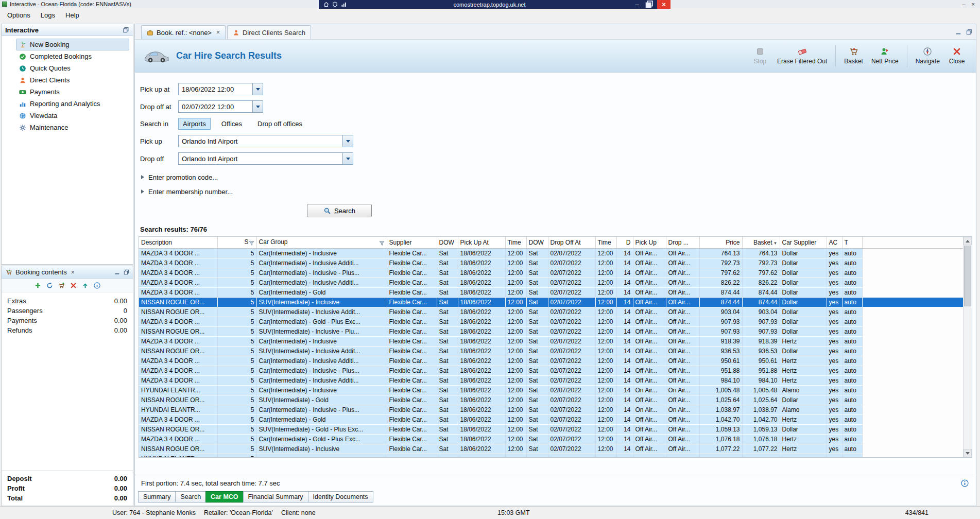 Image resolution: width=980 pixels, height=519 pixels. I want to click on refresh-icon, so click(49, 285).